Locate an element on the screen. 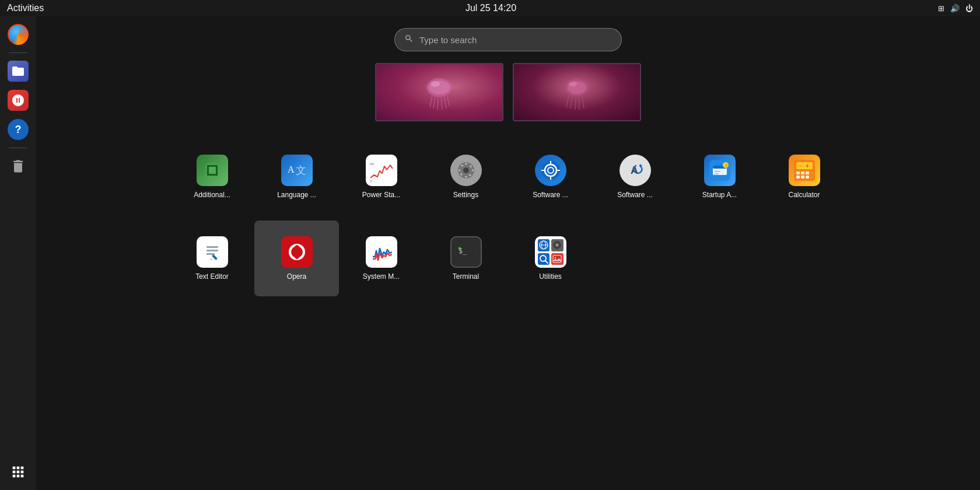  apps-row-2: Text Editor Opera is located at coordinates (508, 258).